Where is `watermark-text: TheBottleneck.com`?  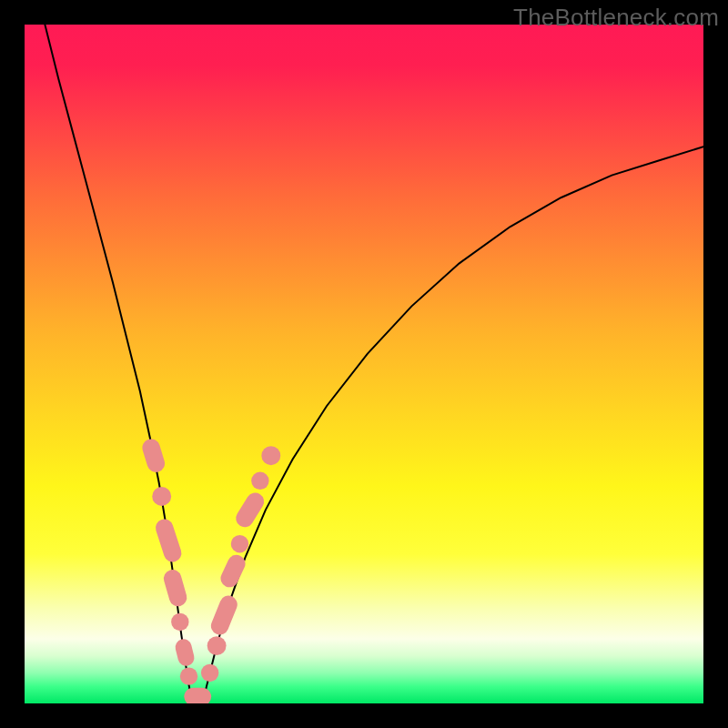 watermark-text: TheBottleneck.com is located at coordinates (616, 18).